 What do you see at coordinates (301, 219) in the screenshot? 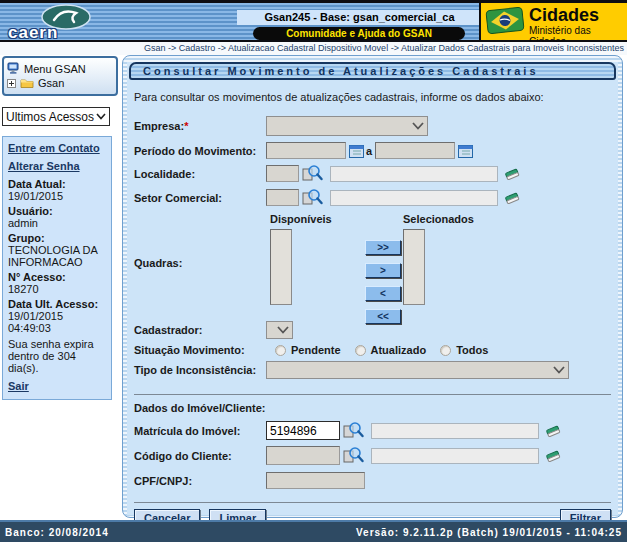
I see `disponiveis-header: Disponíveis` at bounding box center [301, 219].